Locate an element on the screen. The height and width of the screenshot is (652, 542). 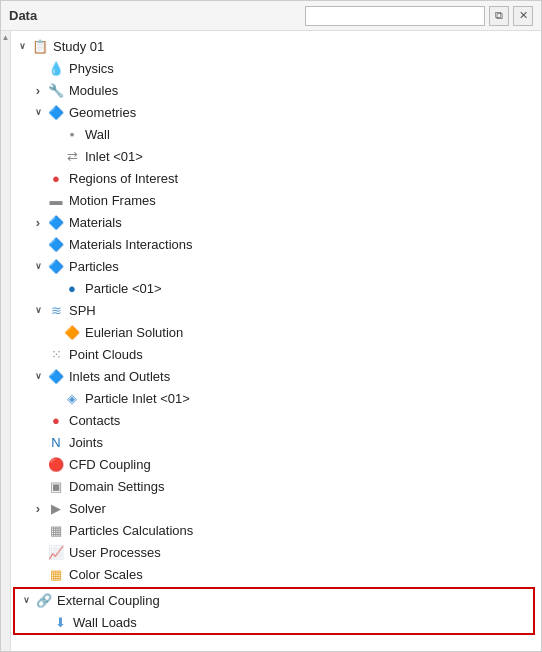
expand-icon-joints is located at coordinates (38, 442).